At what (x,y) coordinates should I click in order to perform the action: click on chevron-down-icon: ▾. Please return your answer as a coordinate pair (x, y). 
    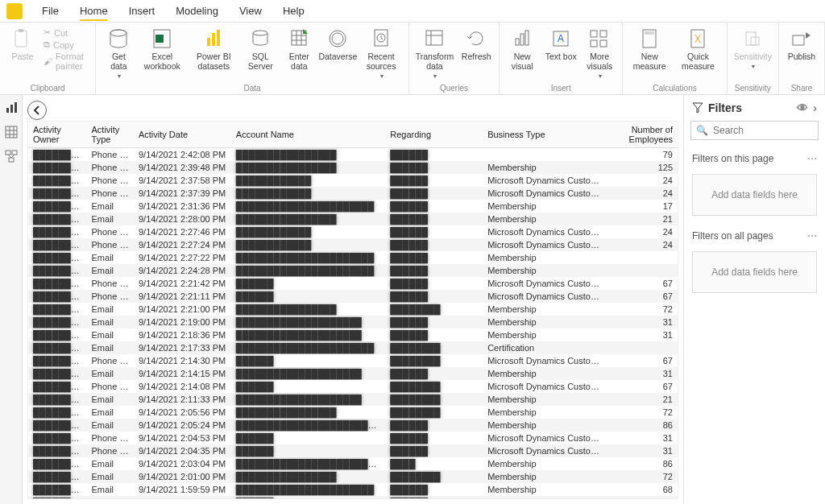
    Looking at the image, I should click on (753, 66).